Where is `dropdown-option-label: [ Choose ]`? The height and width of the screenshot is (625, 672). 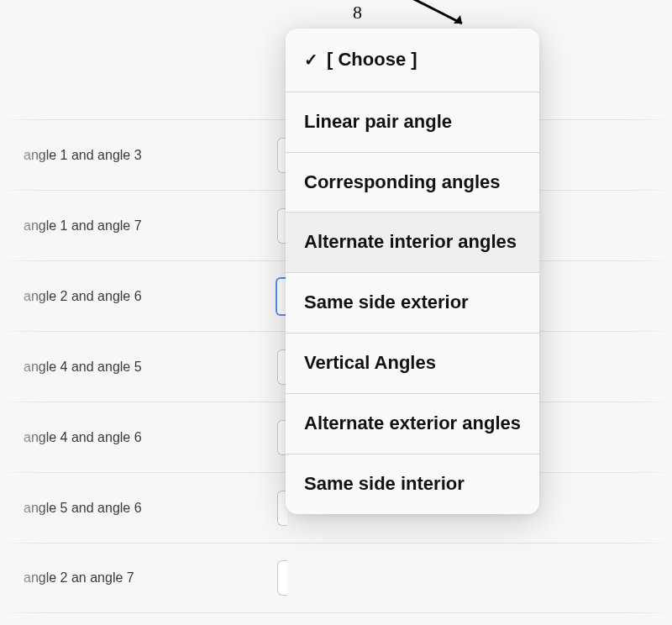 dropdown-option-label: [ Choose ] is located at coordinates (372, 60).